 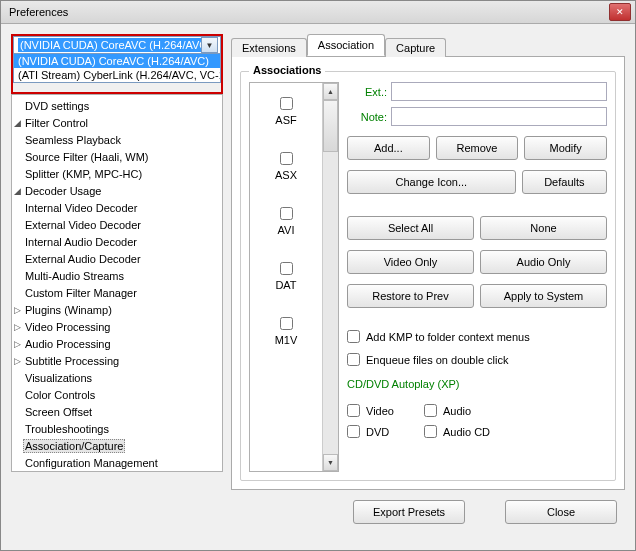 What do you see at coordinates (448, 337) in the screenshot?
I see `context-menu-label: Add KMP to folder context menus` at bounding box center [448, 337].